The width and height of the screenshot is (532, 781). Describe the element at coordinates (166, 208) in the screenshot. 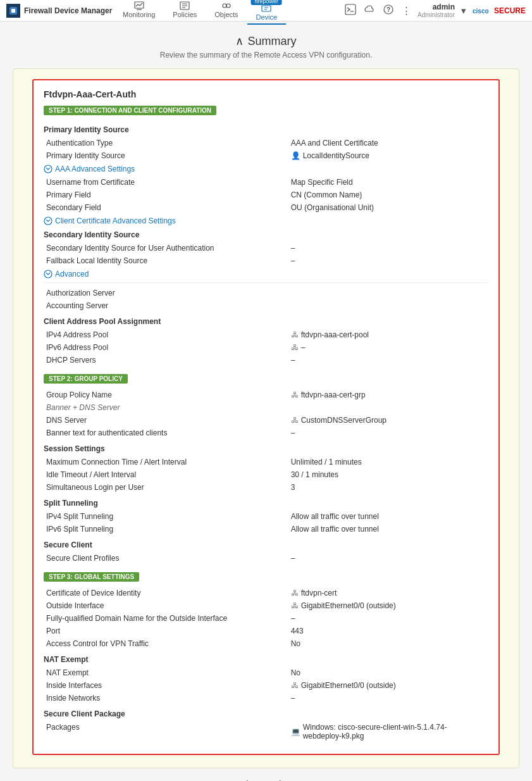

I see `secondary-field-label: Secondary Field` at that location.